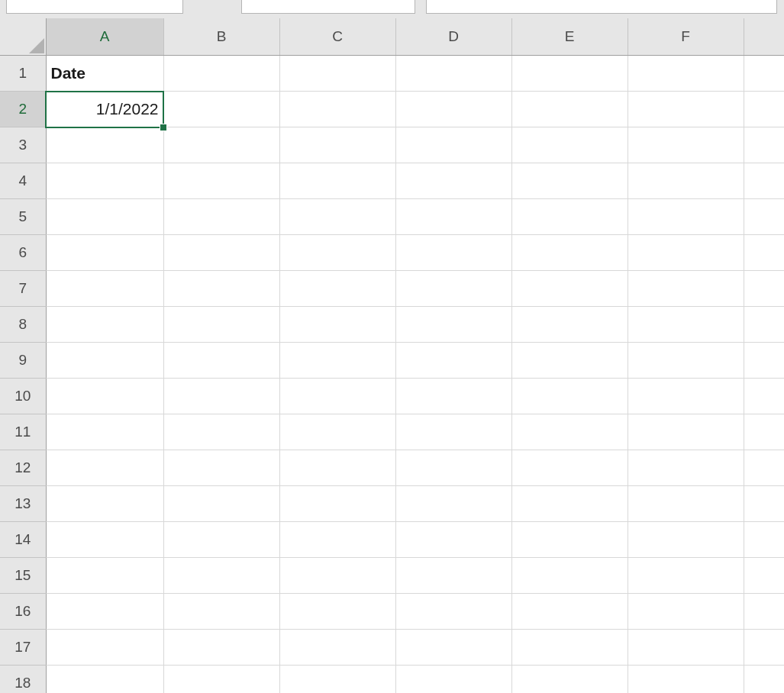  I want to click on cell-_4, so click(763, 182).